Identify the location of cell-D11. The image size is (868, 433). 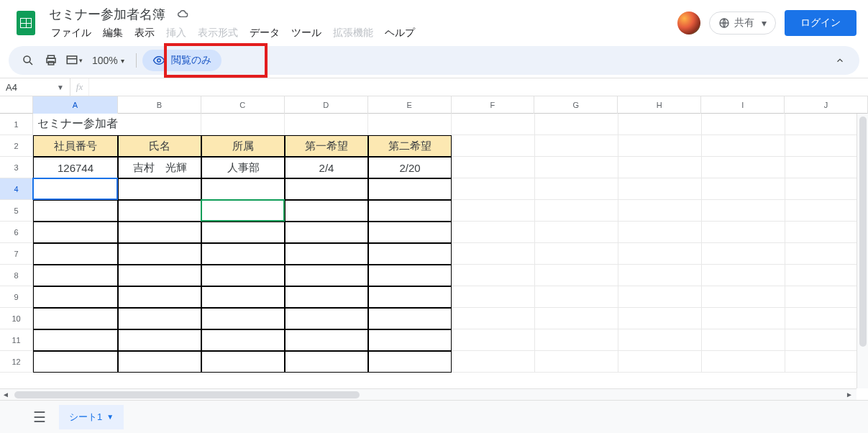
(326, 340).